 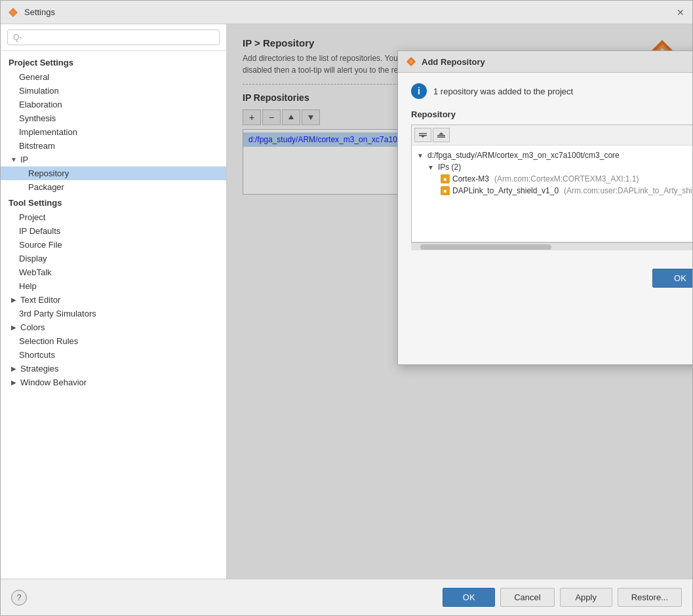 I want to click on sidebar-item-packager: Packager, so click(x=113, y=187).